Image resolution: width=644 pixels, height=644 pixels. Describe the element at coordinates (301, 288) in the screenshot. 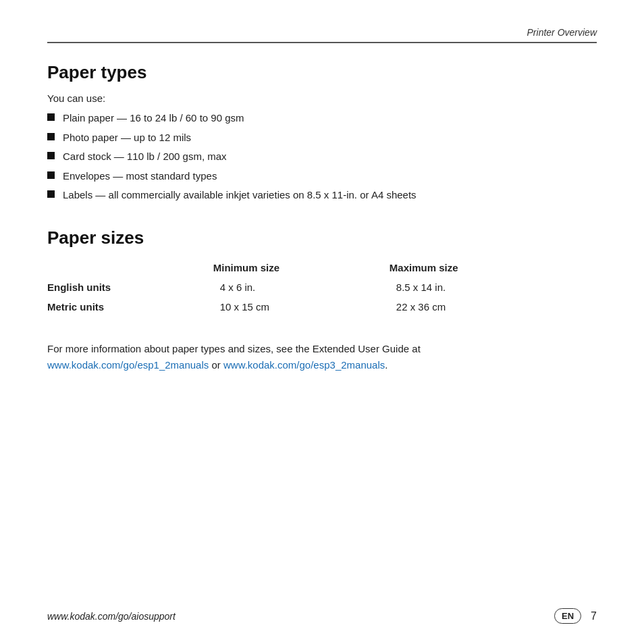

I see `table-cell-min: 4 x 6 in.` at that location.